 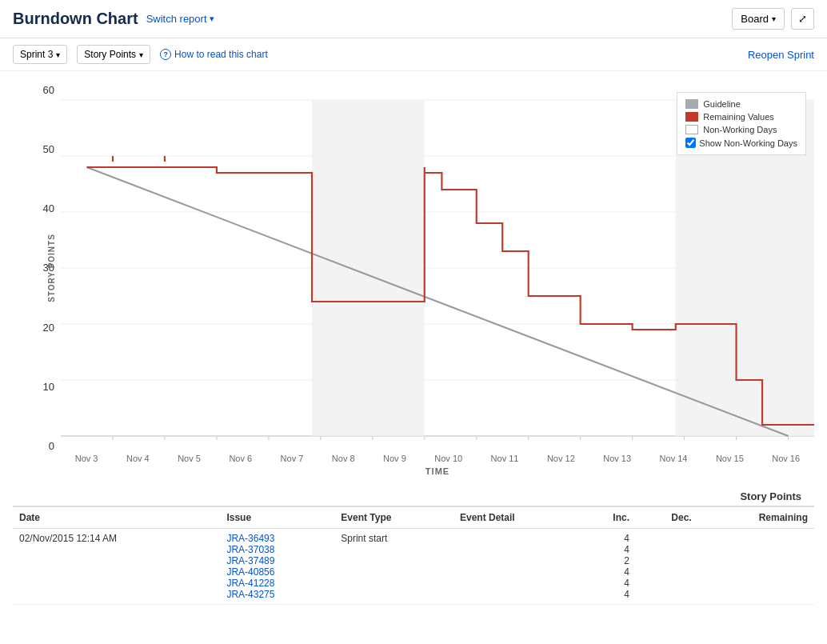 I want to click on legend-remaining: Remaining Values, so click(x=741, y=117).